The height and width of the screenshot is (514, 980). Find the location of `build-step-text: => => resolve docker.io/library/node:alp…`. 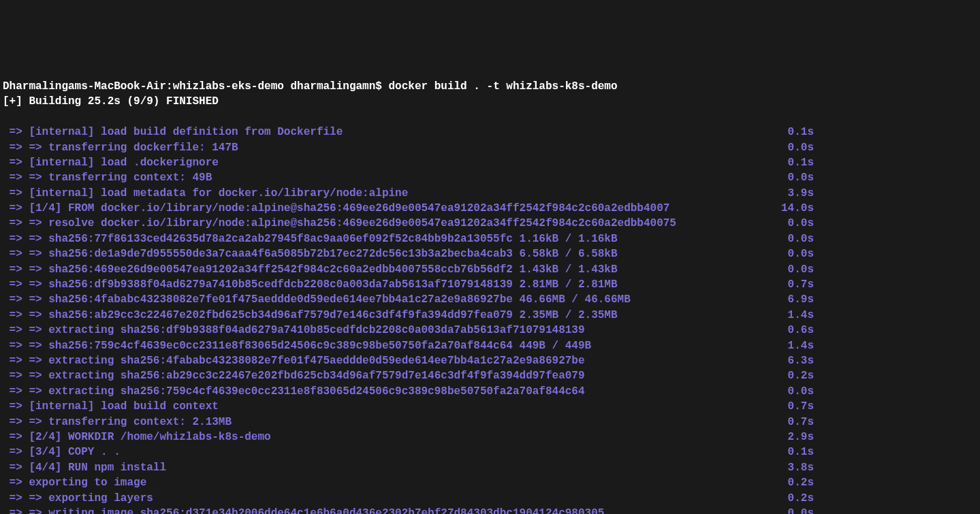

build-step-text: => => resolve docker.io/library/node:alp… is located at coordinates (339, 223).